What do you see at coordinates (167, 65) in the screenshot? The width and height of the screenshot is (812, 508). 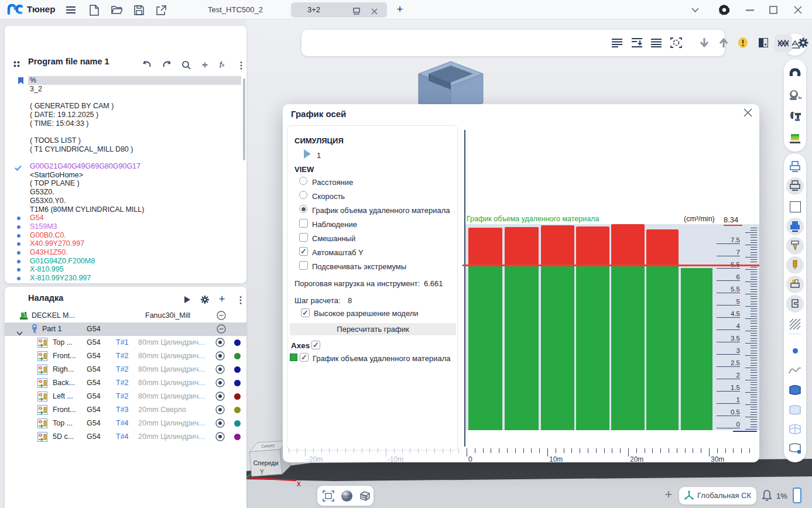 I see `redo-icon` at bounding box center [167, 65].